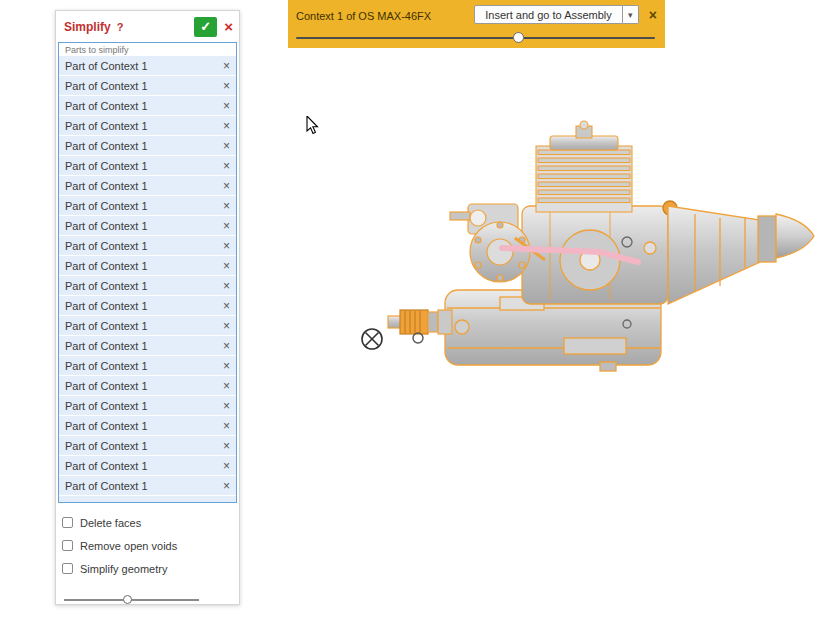 The height and width of the screenshot is (617, 831). I want to click on context-bar-close-icon: ×, so click(653, 15).